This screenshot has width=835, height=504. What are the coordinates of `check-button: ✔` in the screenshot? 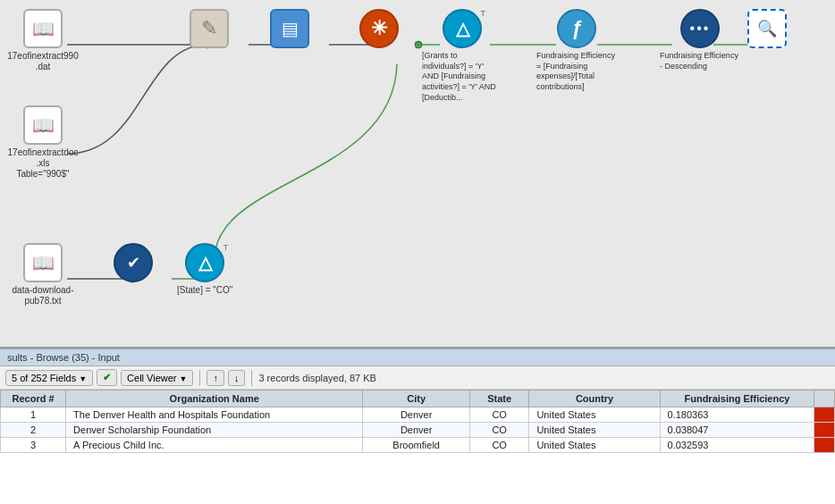 It's located at (107, 377).